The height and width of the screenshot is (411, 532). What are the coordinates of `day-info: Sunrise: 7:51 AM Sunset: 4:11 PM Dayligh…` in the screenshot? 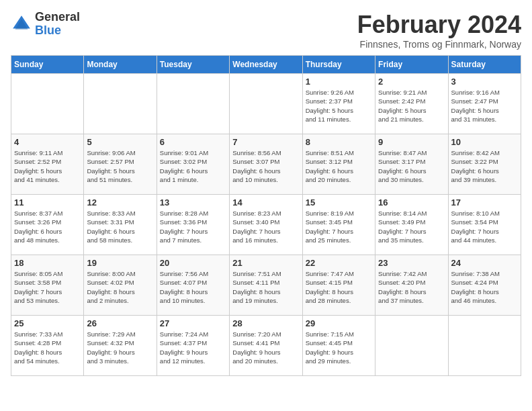 It's located at (266, 287).